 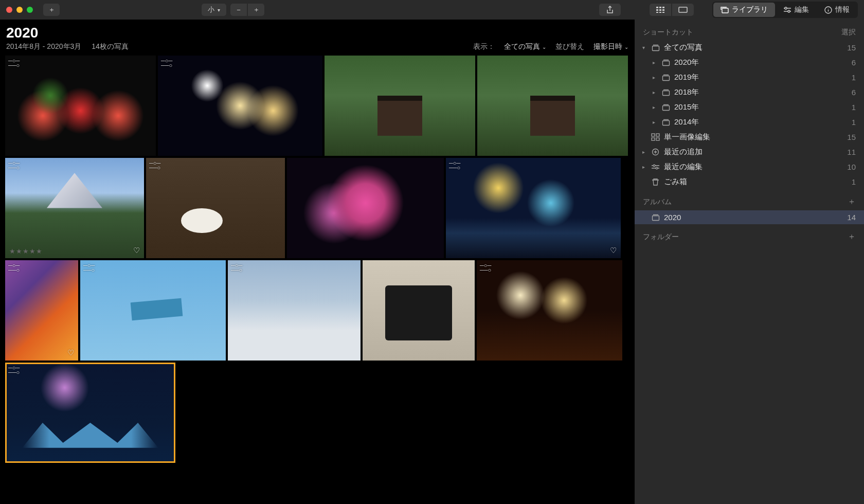 I want to click on sidebar-item-count: 6, so click(x=854, y=93).